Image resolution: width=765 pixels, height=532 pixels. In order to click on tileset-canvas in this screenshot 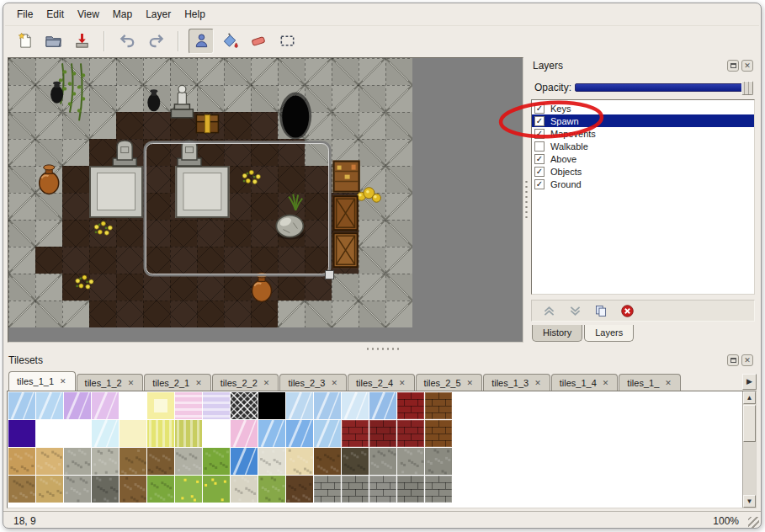, I will do `click(231, 448)`.